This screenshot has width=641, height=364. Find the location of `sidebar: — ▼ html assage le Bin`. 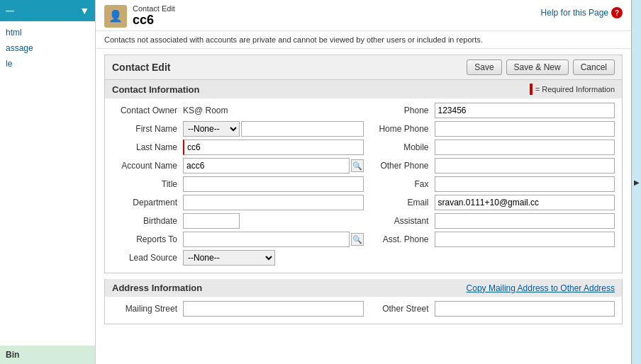

sidebar: — ▼ html assage le Bin is located at coordinates (48, 182).